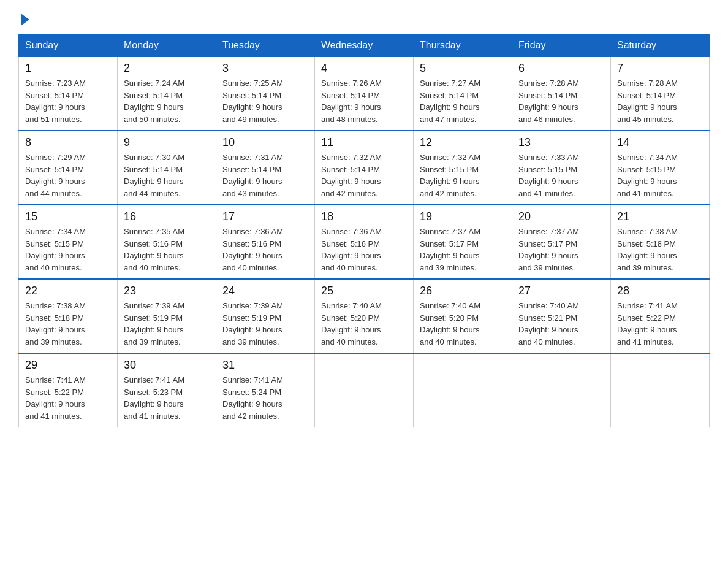 This screenshot has height=563, width=728. Describe the element at coordinates (561, 168) in the screenshot. I see `calendar-cell: 13 Sunrise: 7:33 AM Sunset: 5:15 PM Dayl…` at that location.